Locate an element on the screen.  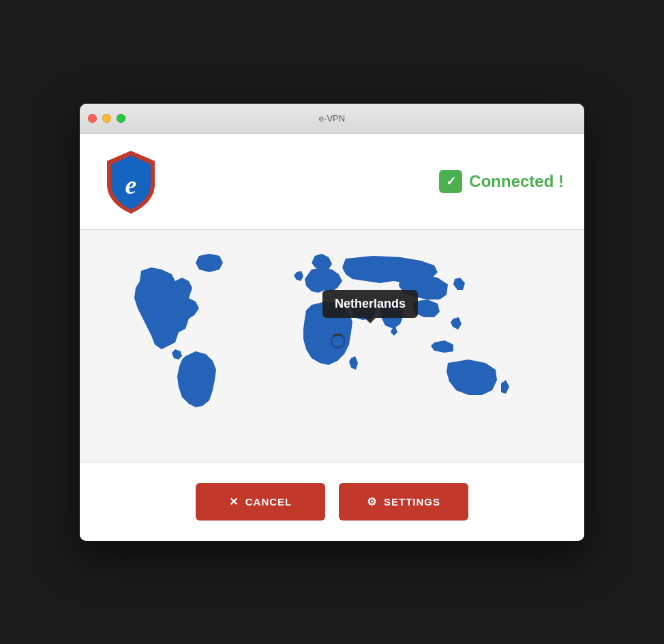
settings-label: SETTINGS is located at coordinates (412, 502).